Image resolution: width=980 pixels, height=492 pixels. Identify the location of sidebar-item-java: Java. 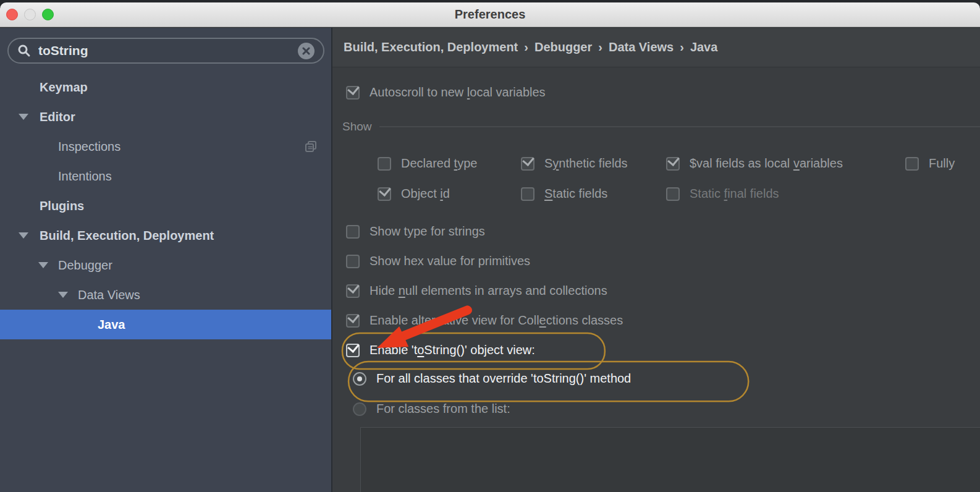
(166, 324).